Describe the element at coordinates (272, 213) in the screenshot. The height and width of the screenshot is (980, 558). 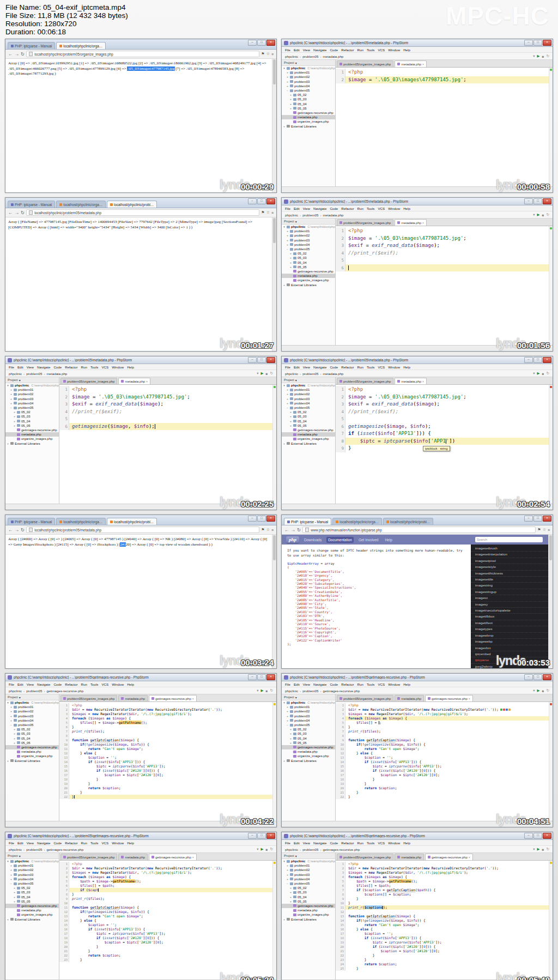
I see `menu-icon: ≡` at that location.